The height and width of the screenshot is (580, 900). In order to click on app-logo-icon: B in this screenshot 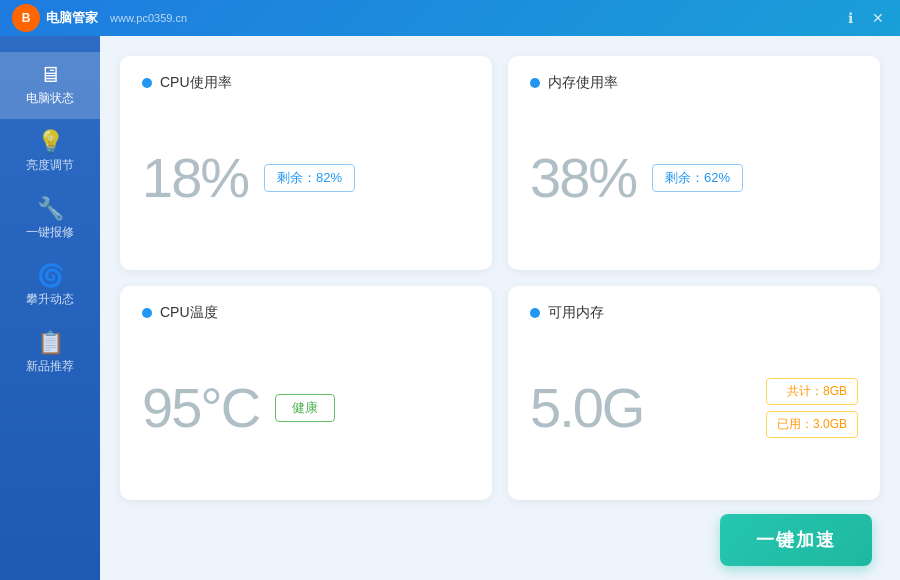, I will do `click(26, 18)`.